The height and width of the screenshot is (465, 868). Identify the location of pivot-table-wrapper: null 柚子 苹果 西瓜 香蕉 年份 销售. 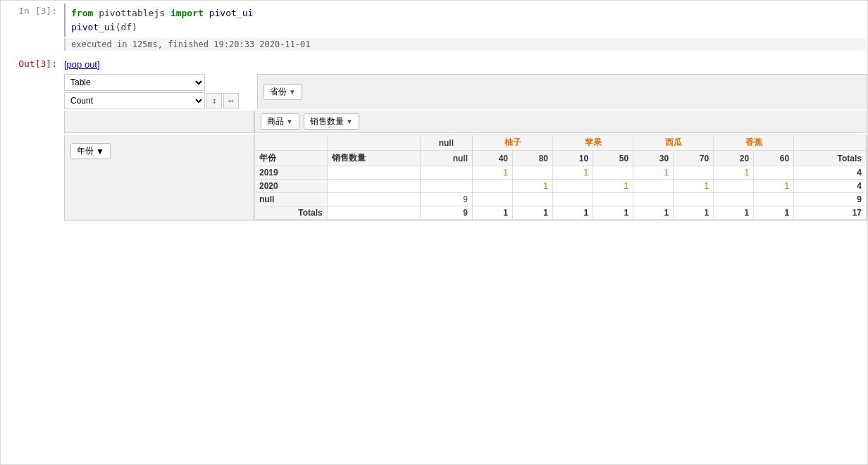
(561, 178).